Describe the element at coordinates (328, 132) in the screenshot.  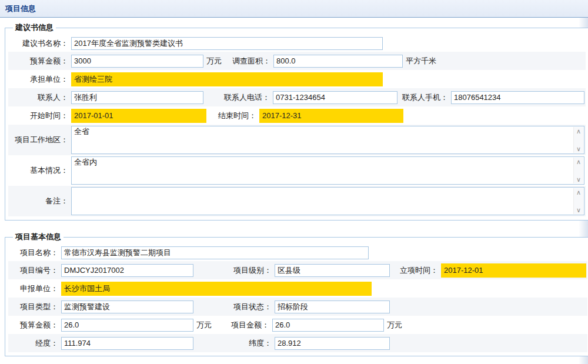
I see `work-area-text: 全省` at that location.